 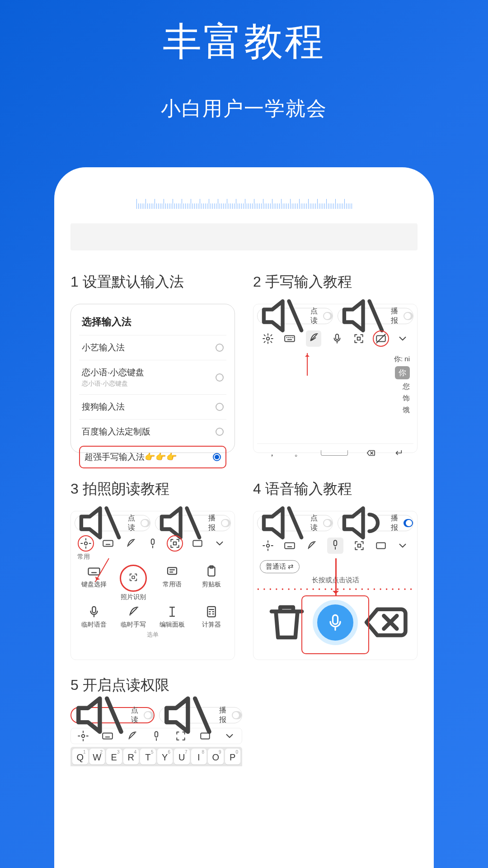 What do you see at coordinates (153, 377) in the screenshot?
I see `ime-option: 恋小语·小恋键盘恋小语·小恋键盘` at bounding box center [153, 377].